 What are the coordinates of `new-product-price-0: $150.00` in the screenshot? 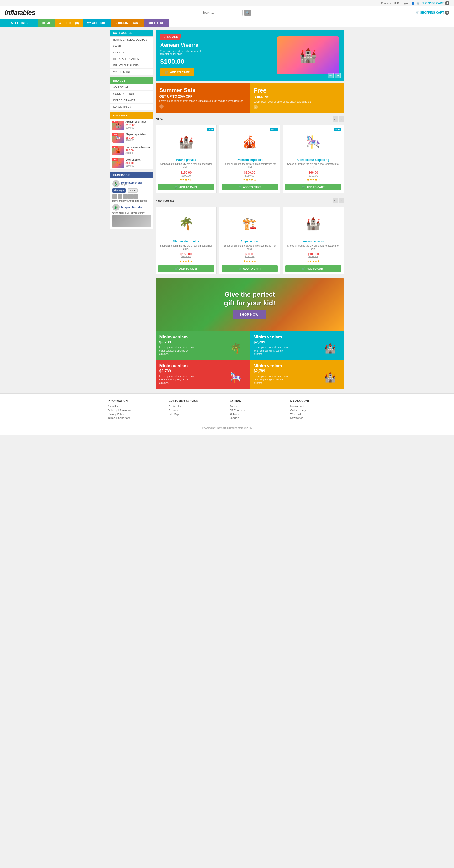 It's located at (186, 173).